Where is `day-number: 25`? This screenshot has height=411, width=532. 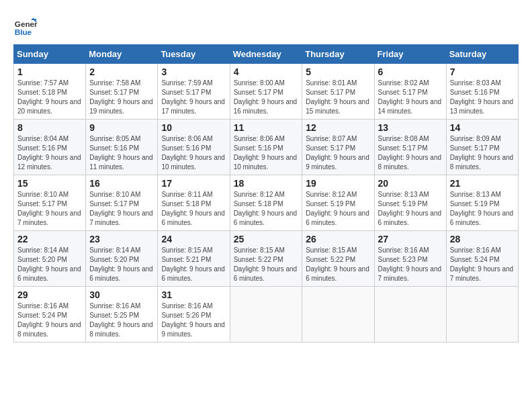 day-number: 25 is located at coordinates (266, 239).